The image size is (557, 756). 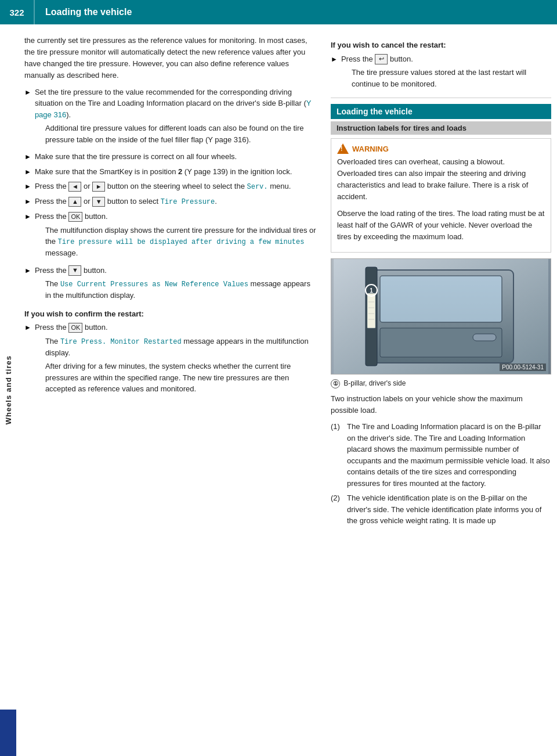 I want to click on warning-title: WARNING, so click(x=441, y=149).